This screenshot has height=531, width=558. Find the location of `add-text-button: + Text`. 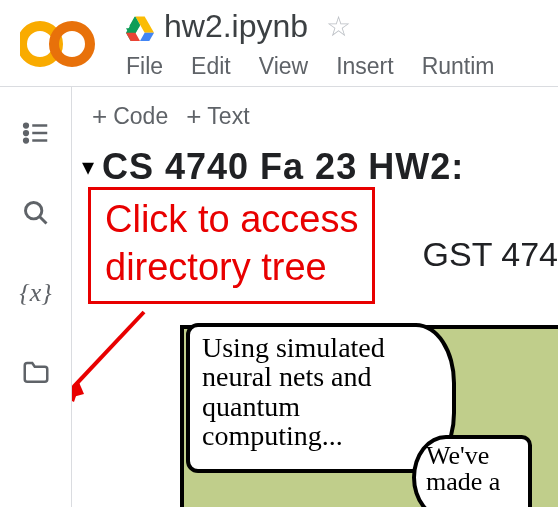

add-text-button: + Text is located at coordinates (218, 116).